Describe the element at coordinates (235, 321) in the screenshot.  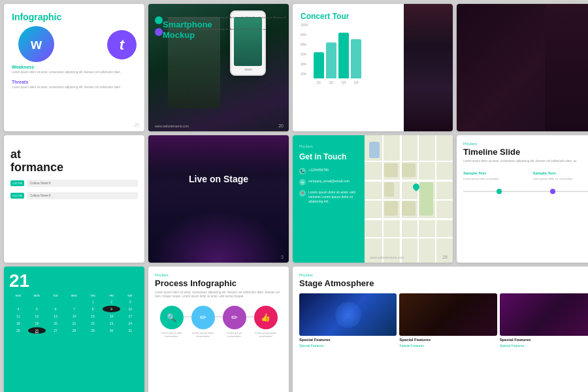
I see `circle-item-3: ✏ Lorem ipsumconsectetur` at that location.